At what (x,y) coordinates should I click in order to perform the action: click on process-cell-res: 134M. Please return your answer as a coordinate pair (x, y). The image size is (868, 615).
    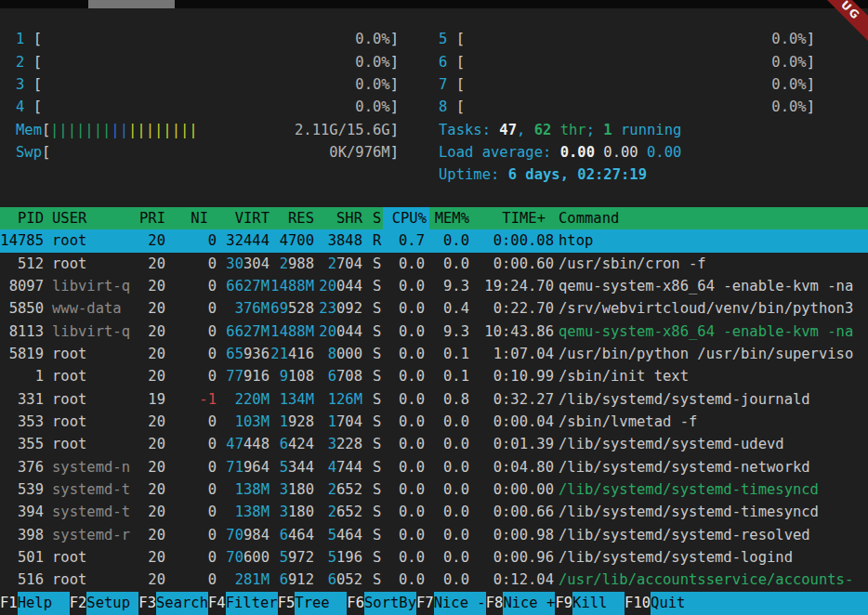
    Looking at the image, I should click on (292, 399).